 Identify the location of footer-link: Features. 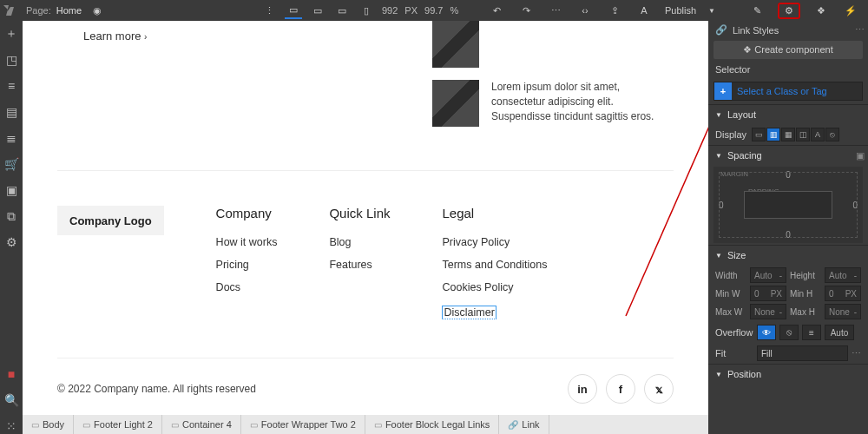
(359, 265).